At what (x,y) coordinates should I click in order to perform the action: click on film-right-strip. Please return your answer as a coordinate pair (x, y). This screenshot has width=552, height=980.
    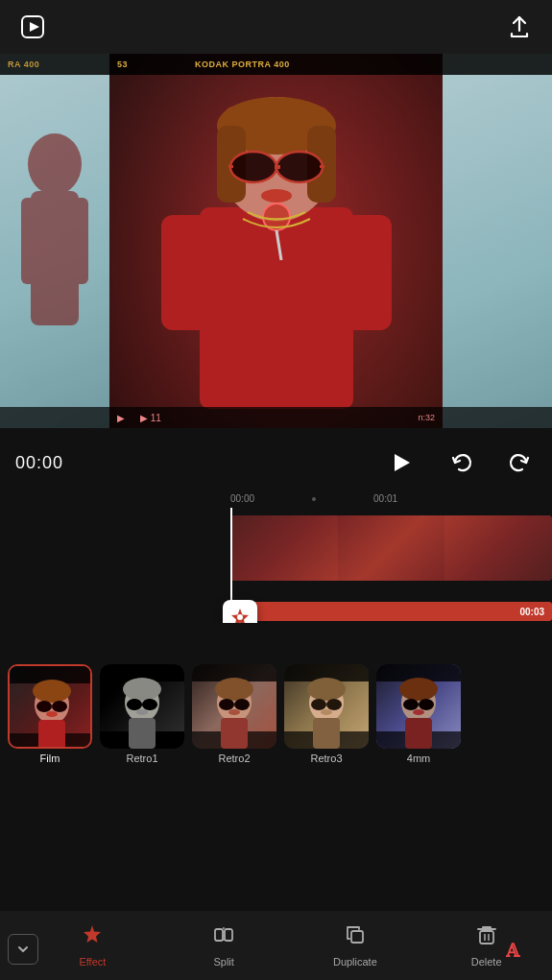
    Looking at the image, I should click on (497, 241).